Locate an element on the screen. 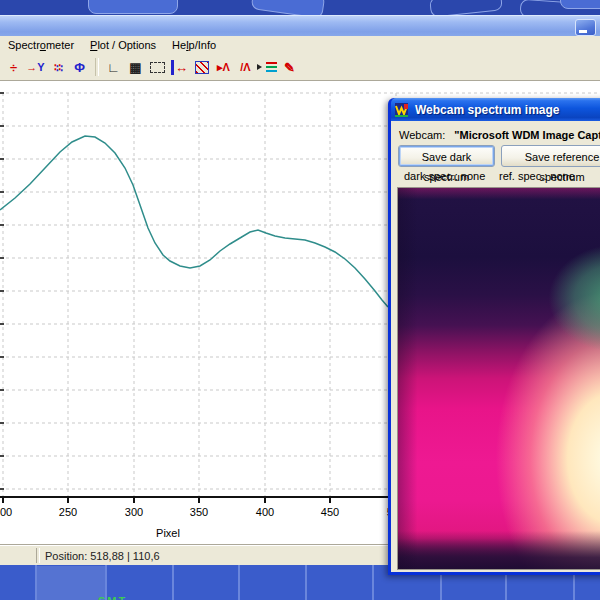 This screenshot has height=600, width=600. dark-spec-status: dark spec.: none is located at coordinates (444, 176).